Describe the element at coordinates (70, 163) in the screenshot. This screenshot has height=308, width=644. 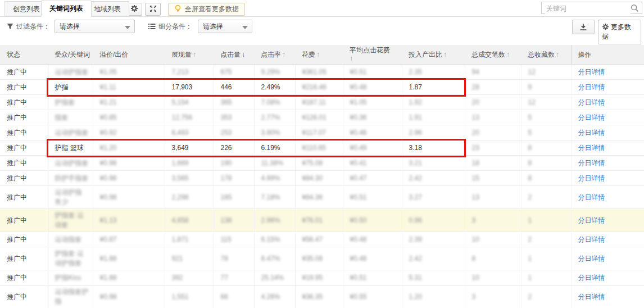
I see `keyword-cell: 运动护指套` at that location.